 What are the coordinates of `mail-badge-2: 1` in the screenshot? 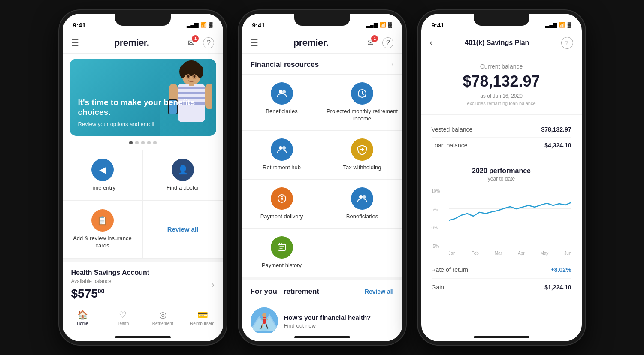 It's located at (375, 39).